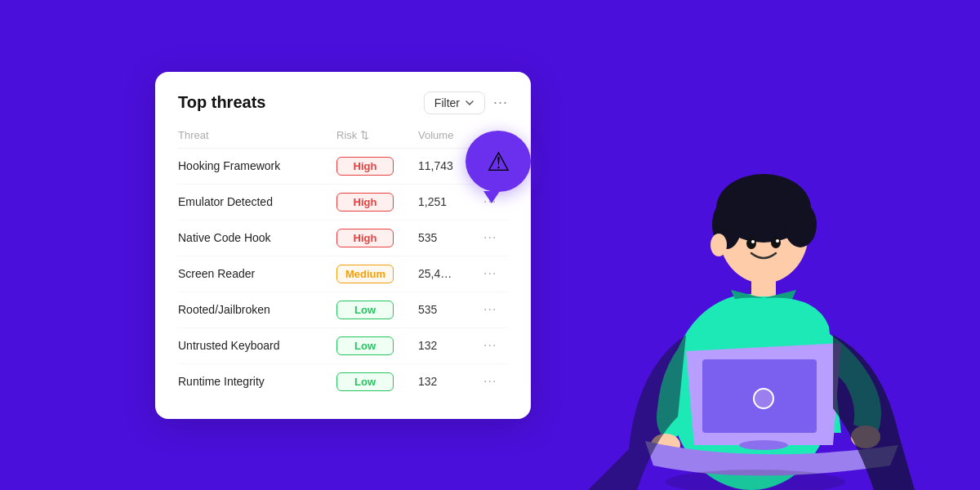  What do you see at coordinates (365, 274) in the screenshot?
I see `risk-badge: Medium` at bounding box center [365, 274].